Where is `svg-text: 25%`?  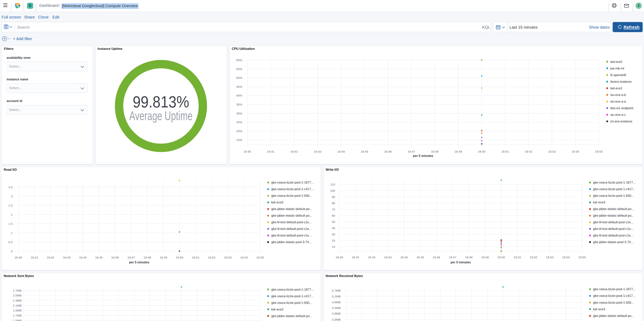
svg-text: 25% is located at coordinates (239, 122).